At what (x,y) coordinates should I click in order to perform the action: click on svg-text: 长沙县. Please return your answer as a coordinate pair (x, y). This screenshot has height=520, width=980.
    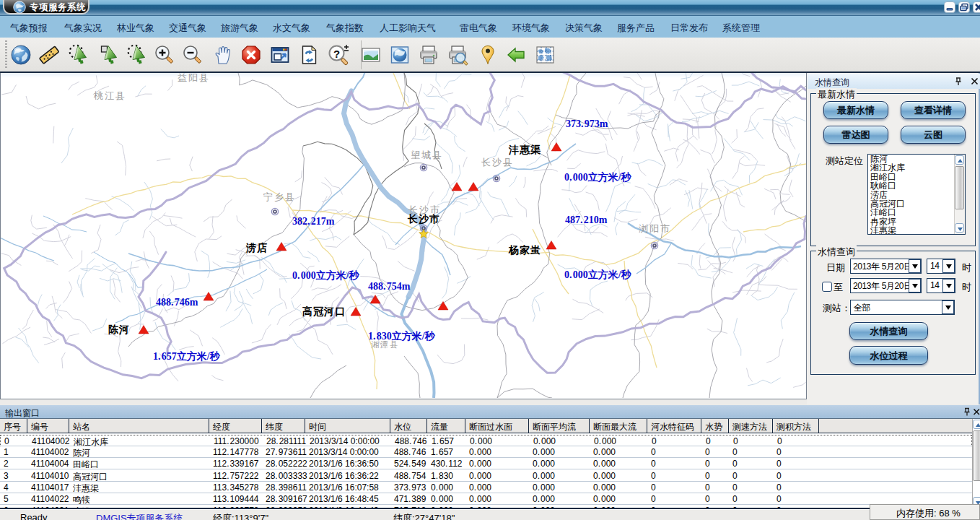
    Looking at the image, I should click on (498, 162).